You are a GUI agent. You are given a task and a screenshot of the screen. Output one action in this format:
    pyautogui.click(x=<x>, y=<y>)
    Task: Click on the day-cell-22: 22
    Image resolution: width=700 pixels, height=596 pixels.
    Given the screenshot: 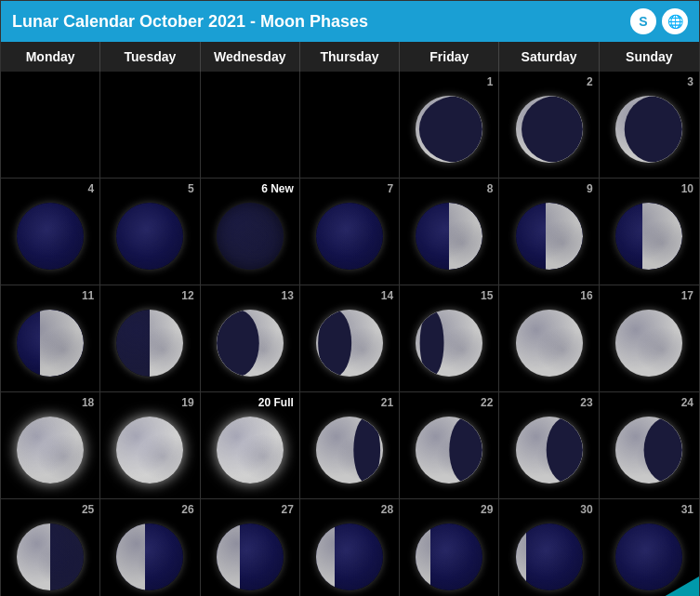 What is the action you would take?
    pyautogui.click(x=450, y=446)
    